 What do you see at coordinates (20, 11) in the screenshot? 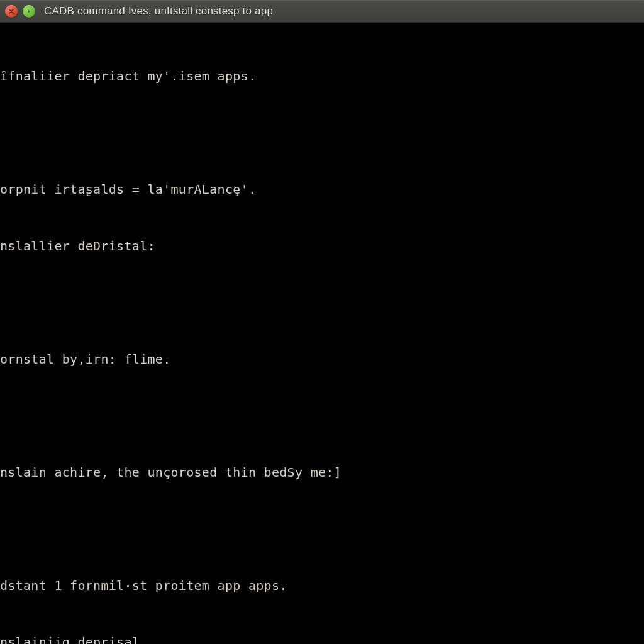
I see `window-button-group` at bounding box center [20, 11].